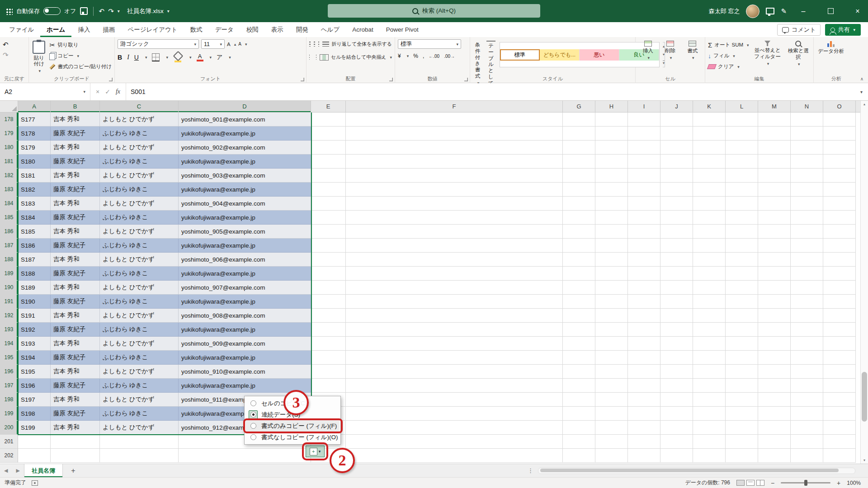 The image size is (868, 488). I want to click on comments-button: コメント, so click(799, 30).